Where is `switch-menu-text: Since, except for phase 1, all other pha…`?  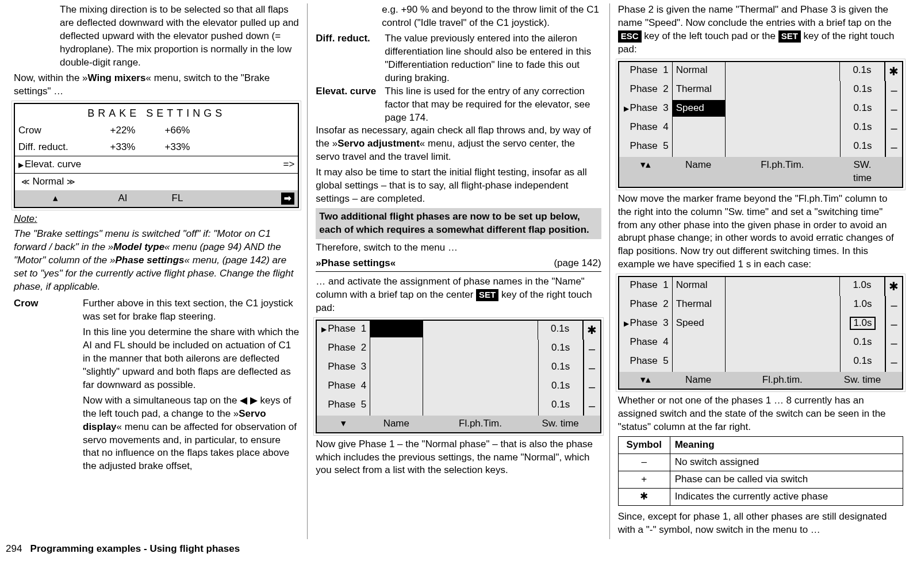
switch-menu-text: Since, except for phase 1, all other pha… is located at coordinates (761, 524).